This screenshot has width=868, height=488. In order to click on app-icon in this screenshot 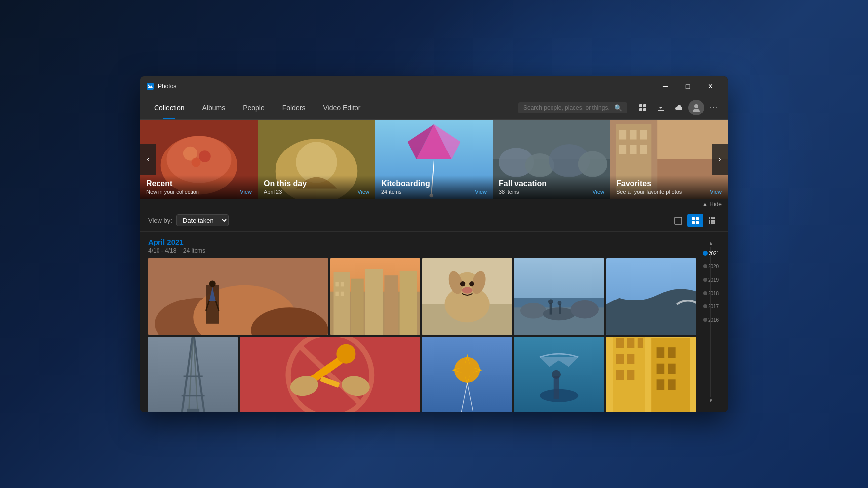, I will do `click(150, 86)`.